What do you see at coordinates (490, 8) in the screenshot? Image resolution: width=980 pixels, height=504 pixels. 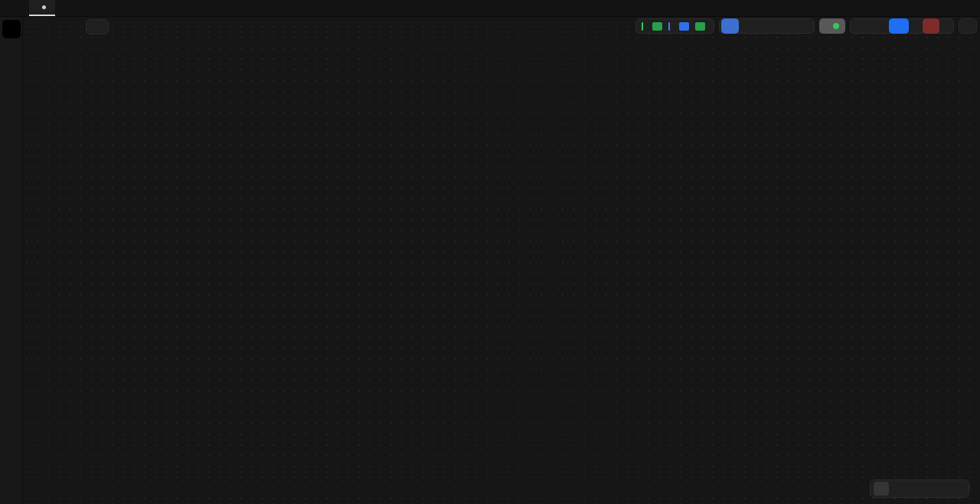 I see `workflow-tab-bar` at bounding box center [490, 8].